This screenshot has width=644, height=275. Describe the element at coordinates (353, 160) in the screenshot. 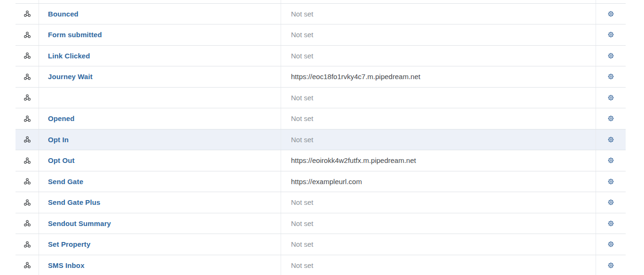

I see `webhook-value-text: https://eoirokk4w2futfx.m.pipedream.net` at that location.